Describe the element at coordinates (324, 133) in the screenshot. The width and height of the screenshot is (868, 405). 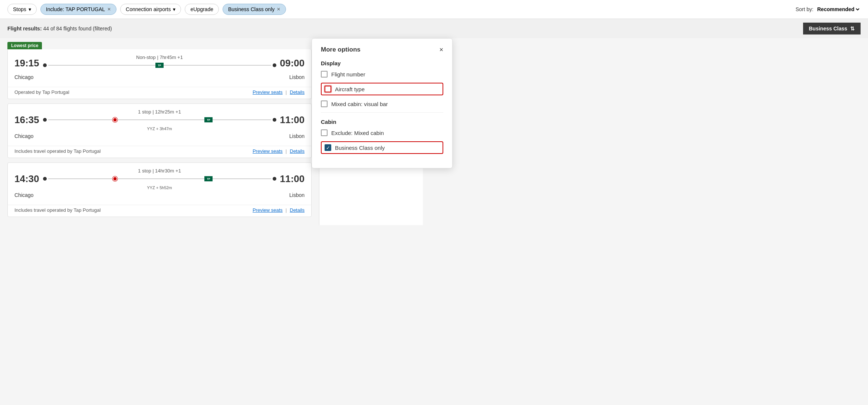
I see `exclude-mixed-checkbox` at that location.